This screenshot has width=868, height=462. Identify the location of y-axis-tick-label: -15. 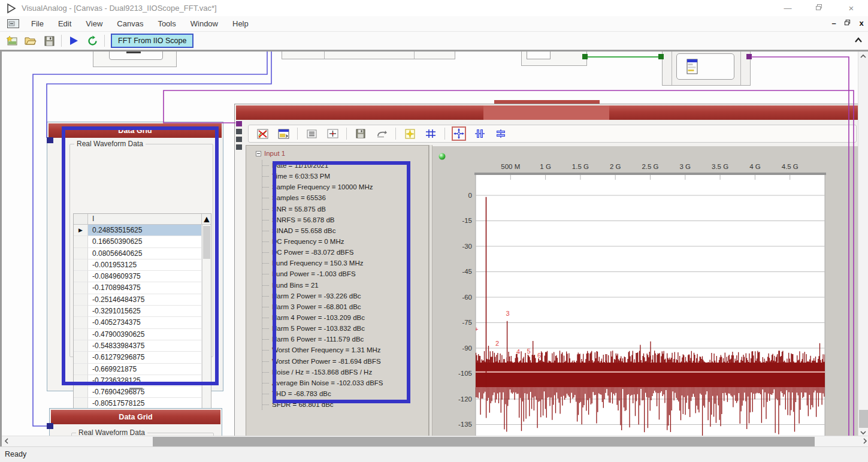
(467, 221).